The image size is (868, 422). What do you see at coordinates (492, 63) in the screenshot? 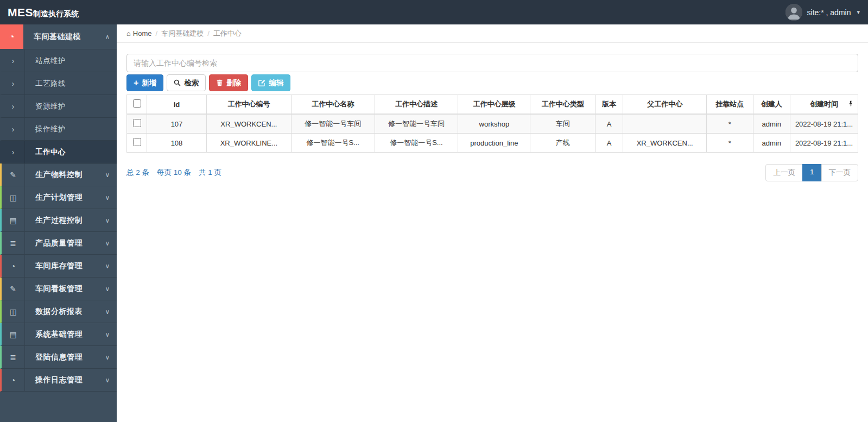
I see `search-input` at bounding box center [492, 63].